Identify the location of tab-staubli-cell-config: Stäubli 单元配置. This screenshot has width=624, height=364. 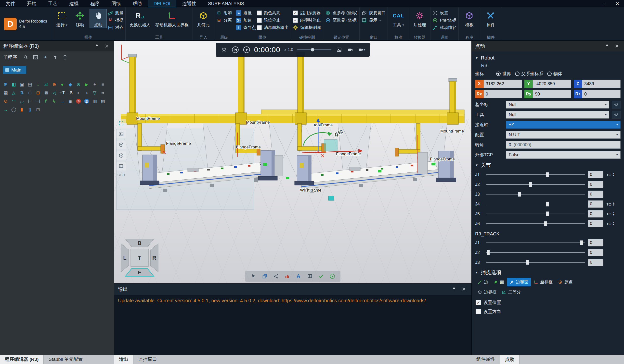
(66, 359).